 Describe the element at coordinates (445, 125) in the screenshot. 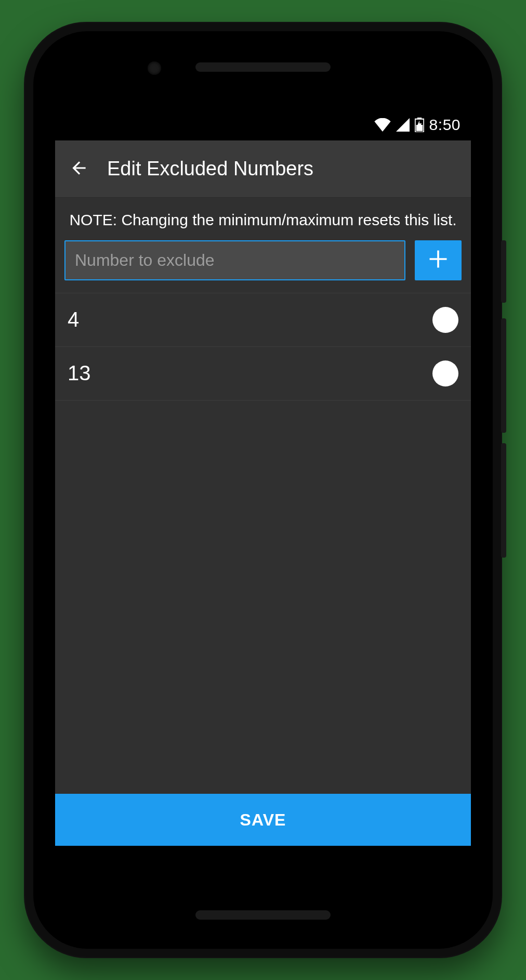

I see `status-clock: 8:50` at that location.